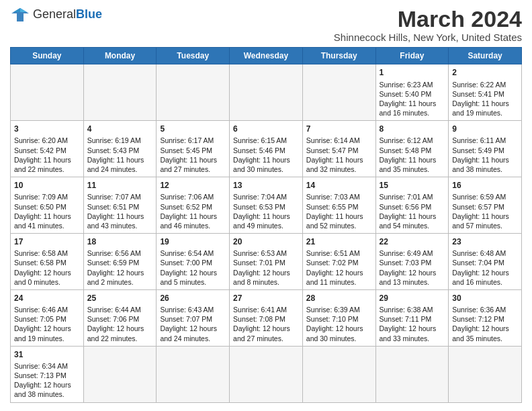 Image resolution: width=532 pixels, height=411 pixels. Describe the element at coordinates (47, 211) in the screenshot. I see `day-info: Sunrise: 7:09 AM Sunset: 6:50 PM Dayligh…` at that location.